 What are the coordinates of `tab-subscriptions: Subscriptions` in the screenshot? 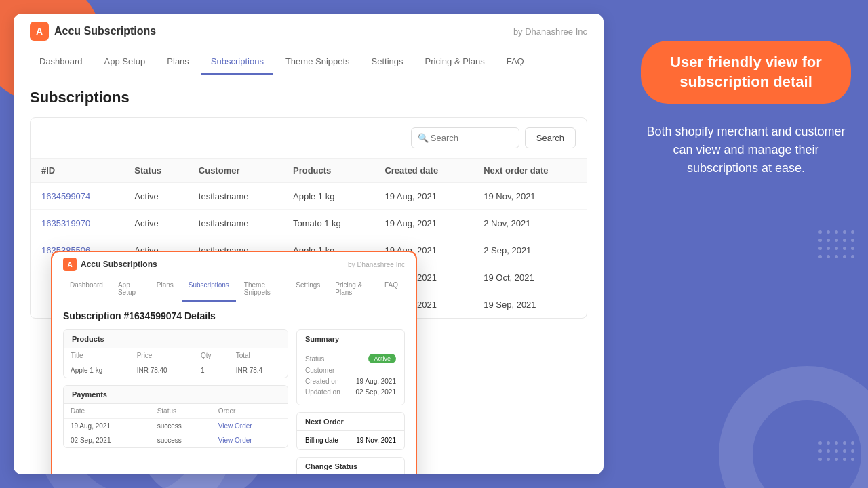 It's located at (237, 62).